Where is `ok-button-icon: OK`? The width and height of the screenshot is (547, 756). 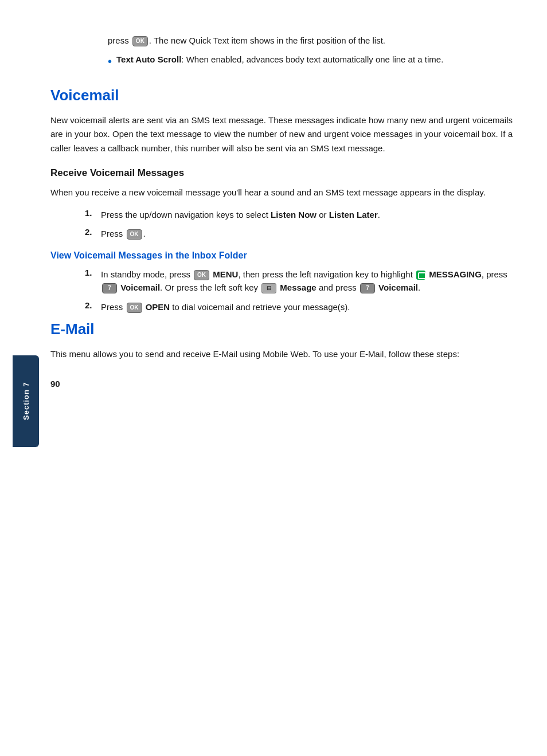 ok-button-icon: OK is located at coordinates (140, 41).